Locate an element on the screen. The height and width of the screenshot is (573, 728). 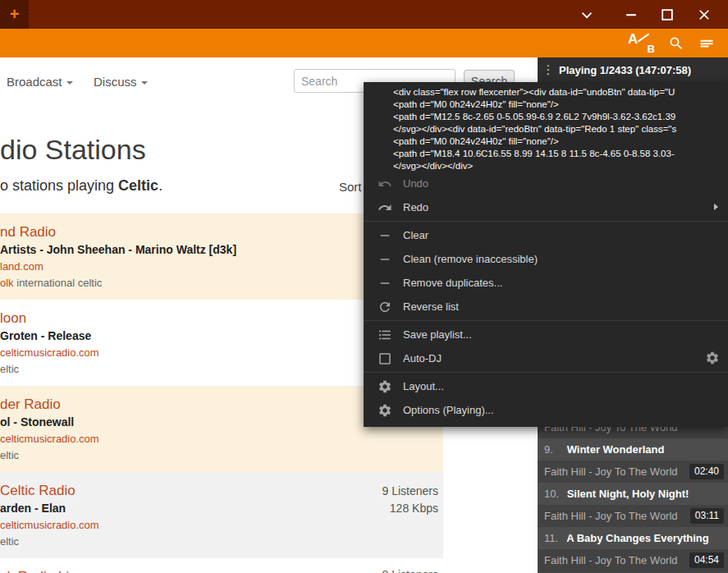
playlist-artist-row: Faith Hill - Joy To The World 04:54 is located at coordinates (633, 560).